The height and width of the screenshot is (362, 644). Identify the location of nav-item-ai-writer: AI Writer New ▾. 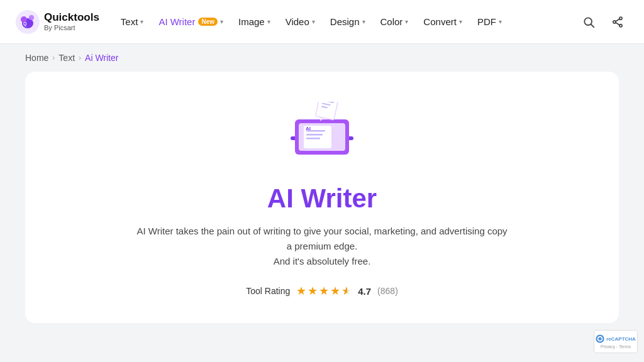
(191, 21).